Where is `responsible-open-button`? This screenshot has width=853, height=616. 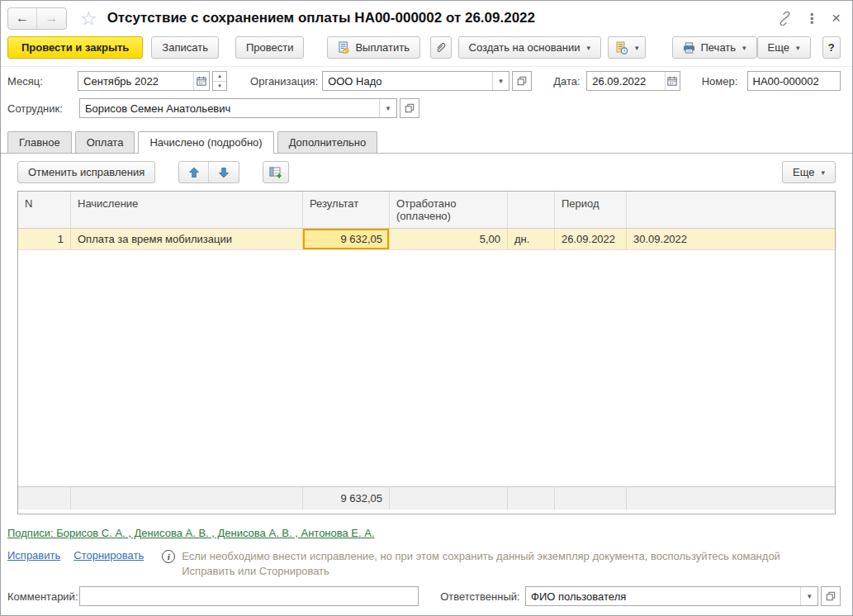
responsible-open-button is located at coordinates (831, 596).